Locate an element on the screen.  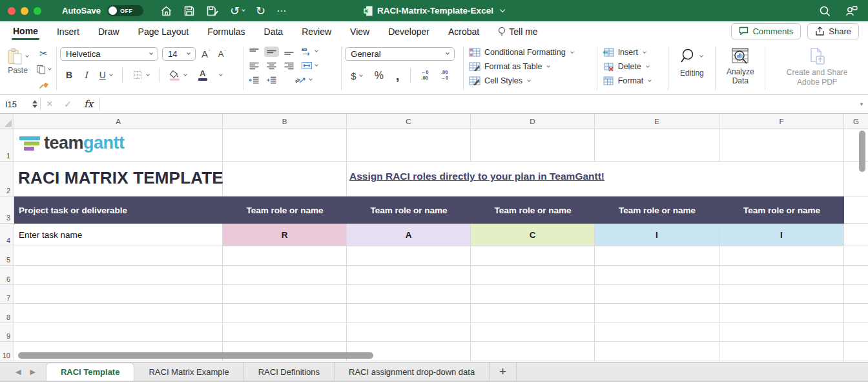
decrease-indent-icon is located at coordinates (254, 80).